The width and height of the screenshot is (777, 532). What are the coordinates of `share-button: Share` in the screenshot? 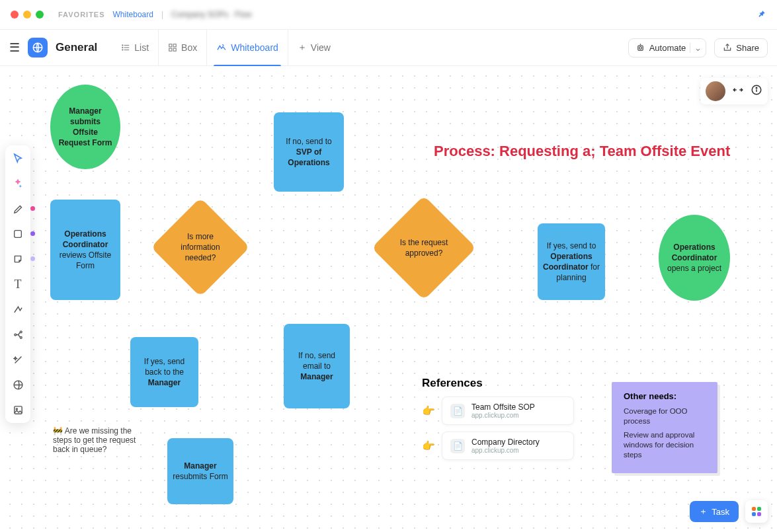 It's located at (741, 48).